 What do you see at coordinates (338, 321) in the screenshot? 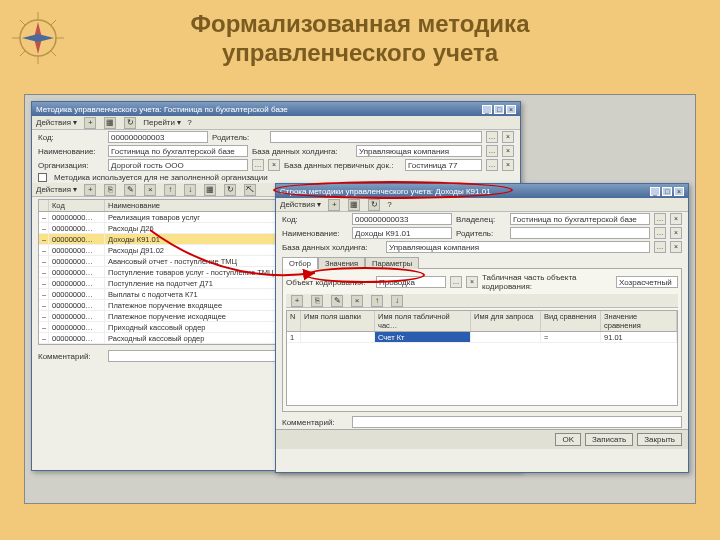
I see `col-cap: Имя поля шапки` at bounding box center [338, 321].